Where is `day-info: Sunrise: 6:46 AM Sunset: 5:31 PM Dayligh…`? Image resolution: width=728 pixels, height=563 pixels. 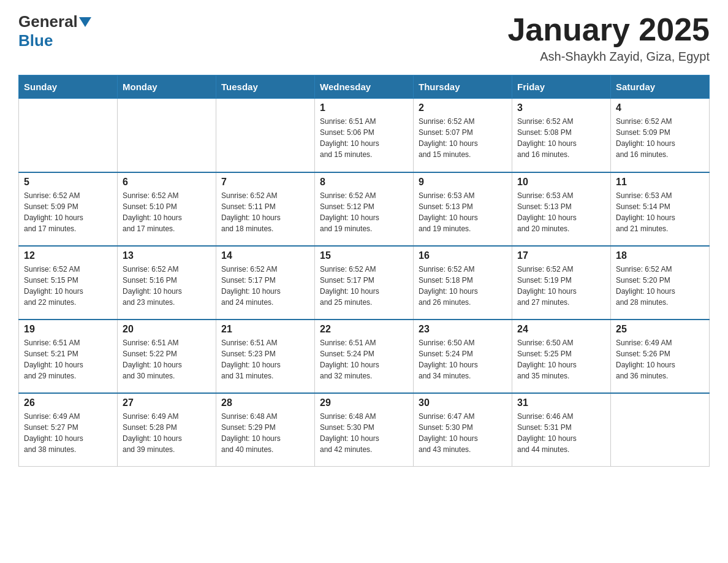
day-info: Sunrise: 6:46 AM Sunset: 5:31 PM Dayligh… is located at coordinates (561, 433).